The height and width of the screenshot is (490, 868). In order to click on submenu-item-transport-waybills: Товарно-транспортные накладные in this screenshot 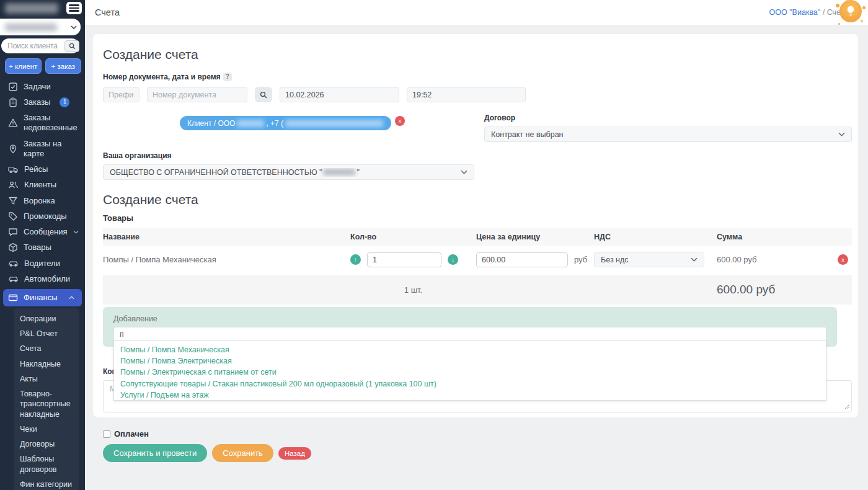, I will do `click(46, 404)`.